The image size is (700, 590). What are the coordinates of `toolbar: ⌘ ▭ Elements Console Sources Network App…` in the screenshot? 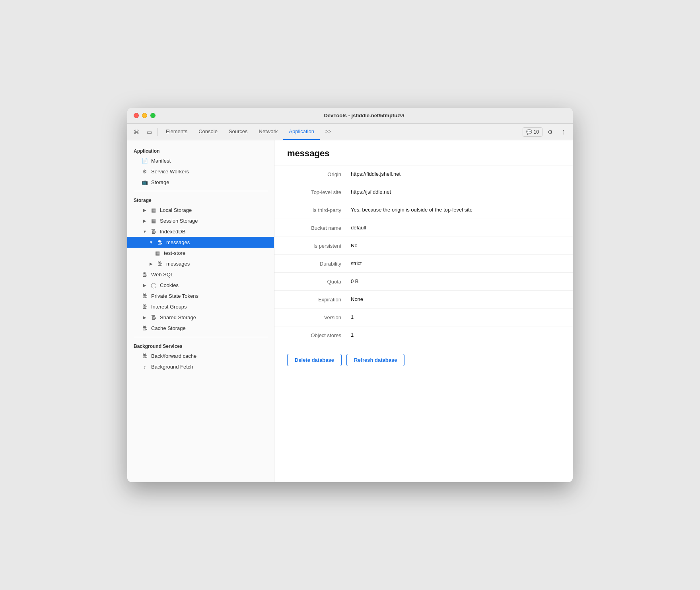 It's located at (350, 132).